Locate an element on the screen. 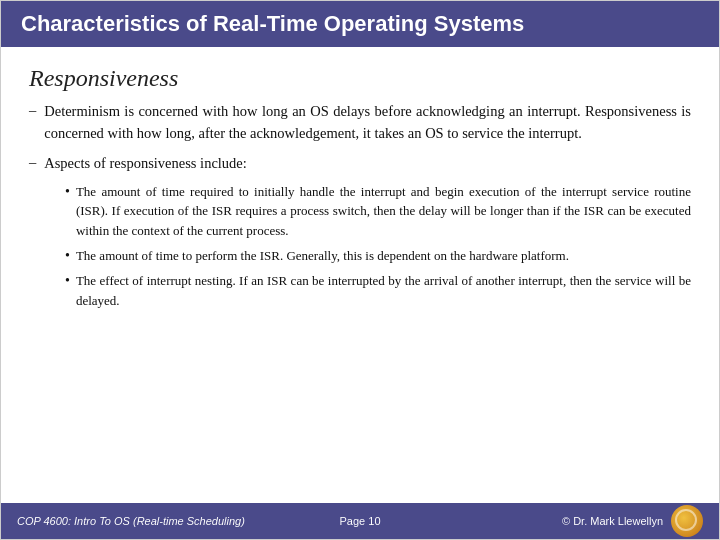 The height and width of the screenshot is (540, 720). bullet-text-1: Determinism is concerned with how long a… is located at coordinates (368, 122).